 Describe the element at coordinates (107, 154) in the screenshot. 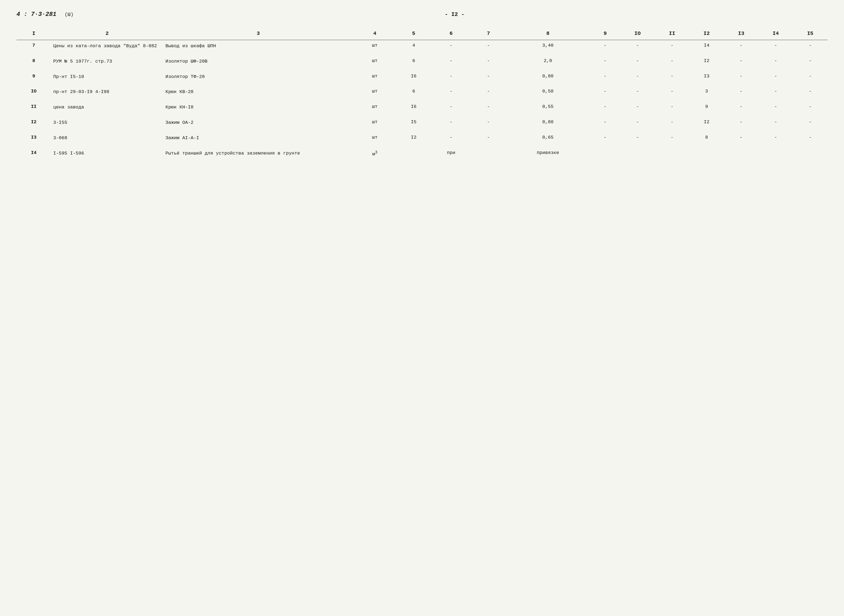

I see `row-ref: I-595 I-596` at that location.